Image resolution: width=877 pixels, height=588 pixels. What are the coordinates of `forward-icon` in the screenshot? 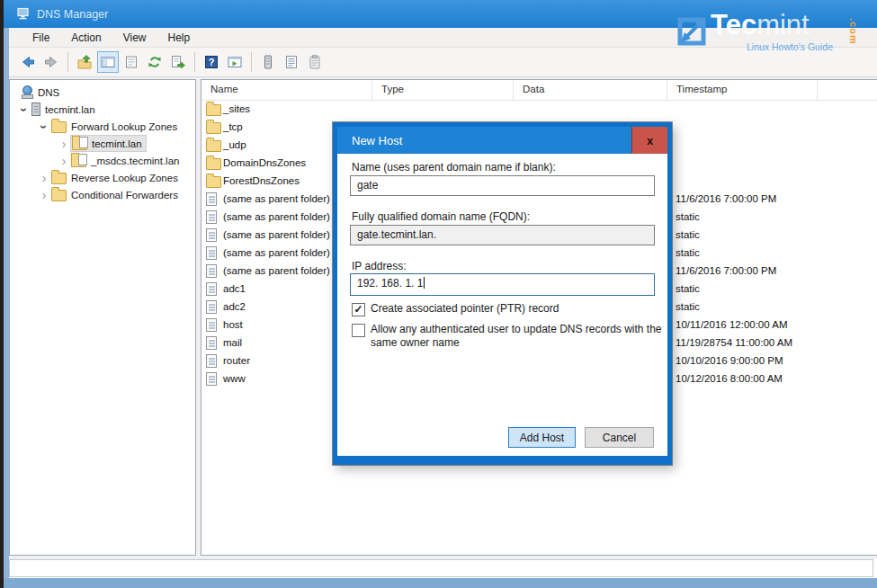 It's located at (51, 62).